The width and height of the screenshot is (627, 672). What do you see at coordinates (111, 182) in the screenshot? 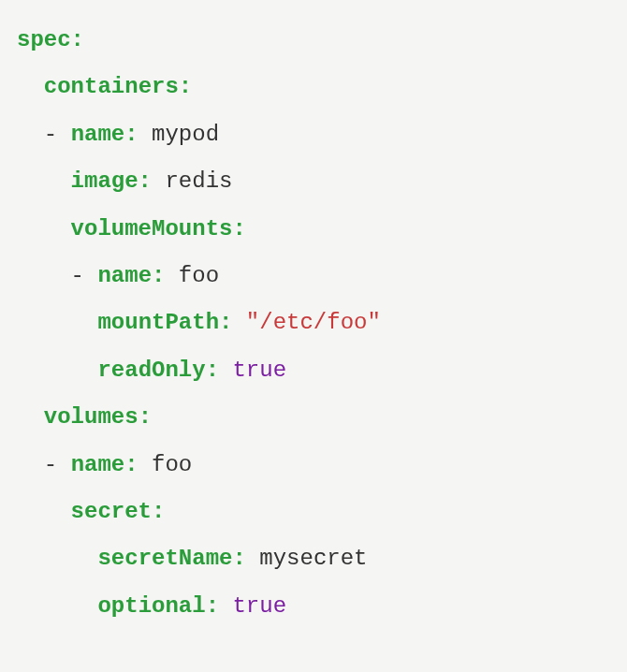
I see `key-image: image:` at bounding box center [111, 182].